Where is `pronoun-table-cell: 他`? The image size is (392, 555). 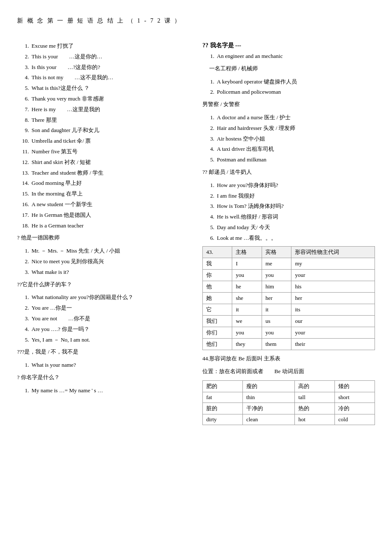 pronoun-table-cell: 他 is located at coordinates (217, 286).